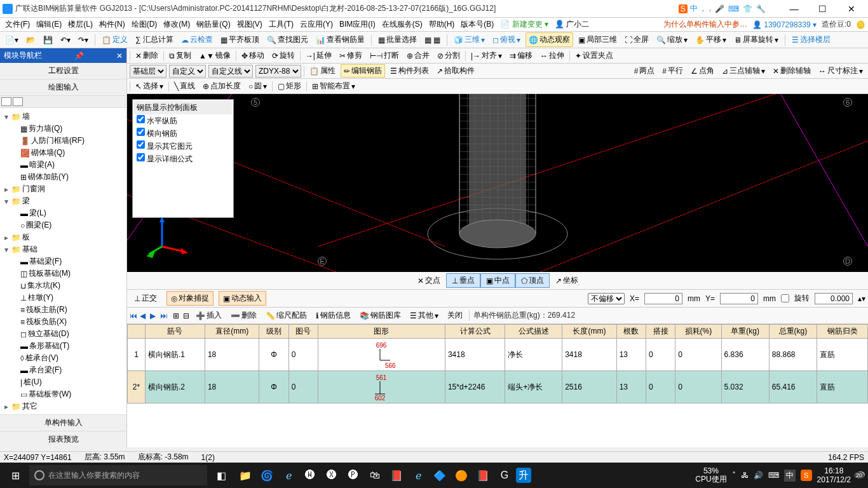 This screenshot has width=868, height=488. Describe the element at coordinates (288, 475) in the screenshot. I see `tb-edge: ℯ` at that location.